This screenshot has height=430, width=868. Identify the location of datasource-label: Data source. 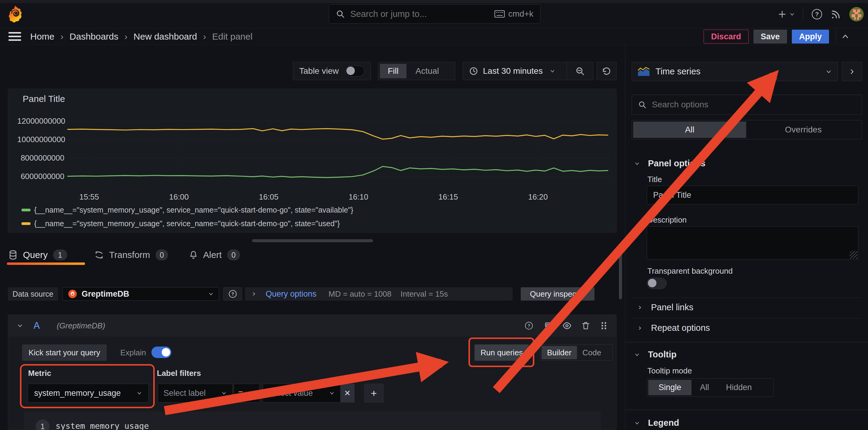
(33, 294).